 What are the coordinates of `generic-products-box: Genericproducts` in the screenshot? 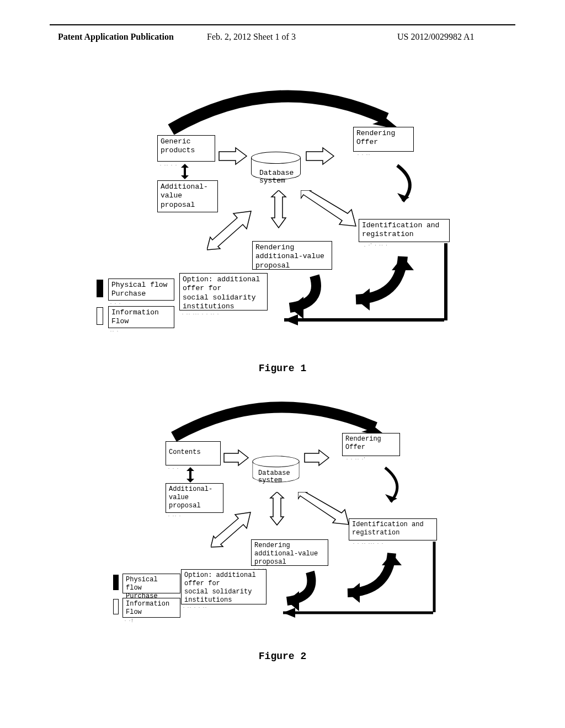 It's located at (186, 148).